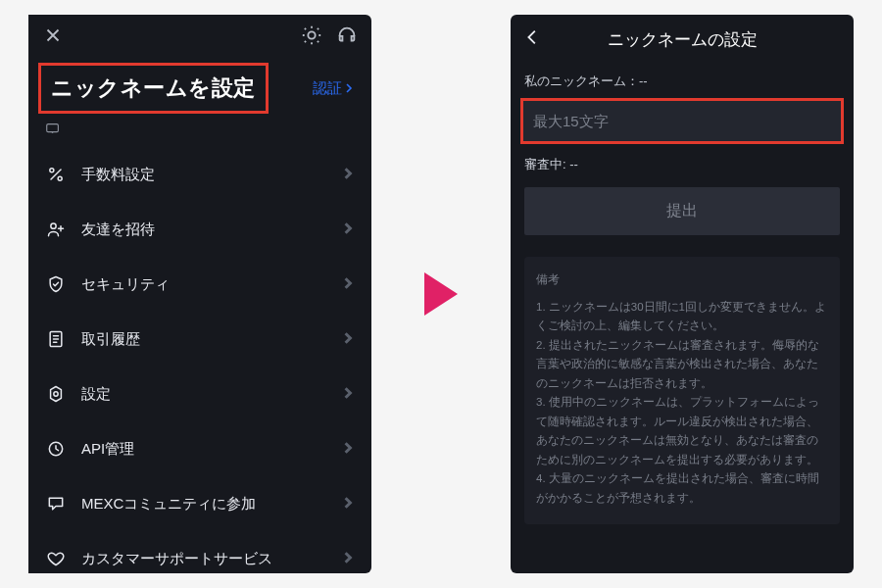  I want to click on theme-toggle-icon, so click(312, 37).